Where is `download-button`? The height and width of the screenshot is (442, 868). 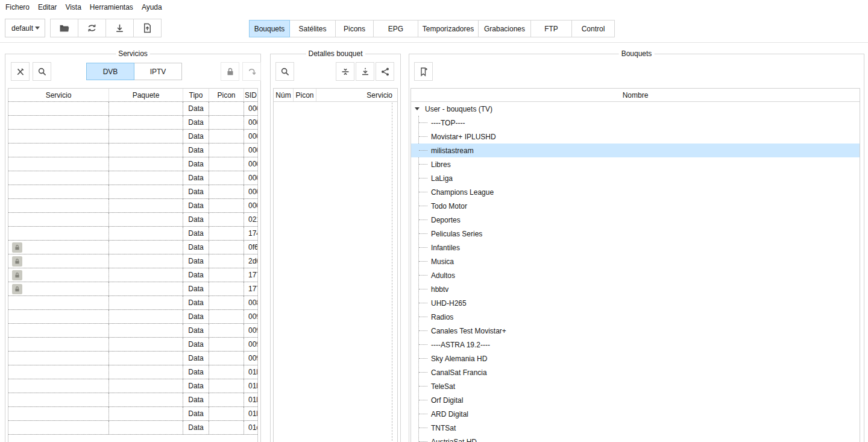
download-button is located at coordinates (119, 28).